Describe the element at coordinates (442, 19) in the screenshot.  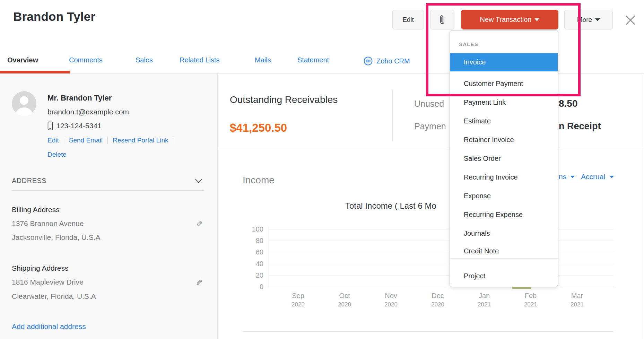
I see `attachment-button` at that location.